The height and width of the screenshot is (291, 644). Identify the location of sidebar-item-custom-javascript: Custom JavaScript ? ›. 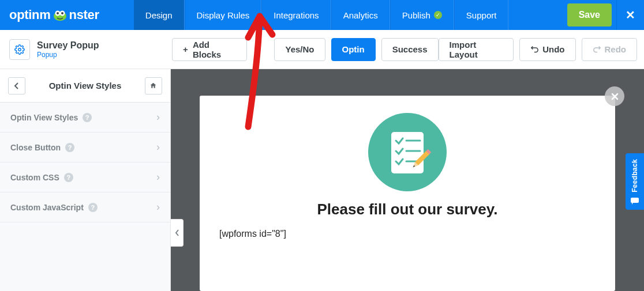
(85, 207).